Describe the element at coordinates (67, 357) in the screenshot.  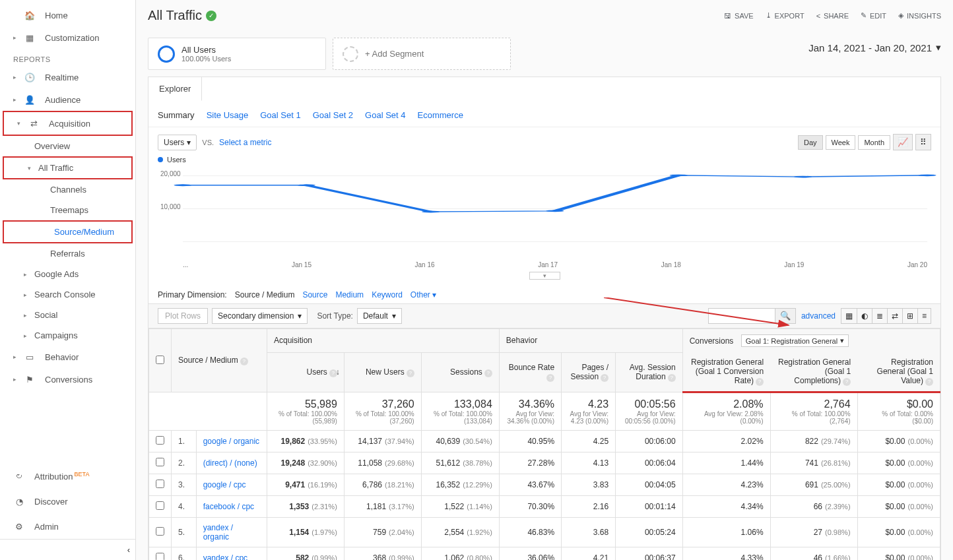
I see `nav-behavior: ▸▭Behavior` at that location.